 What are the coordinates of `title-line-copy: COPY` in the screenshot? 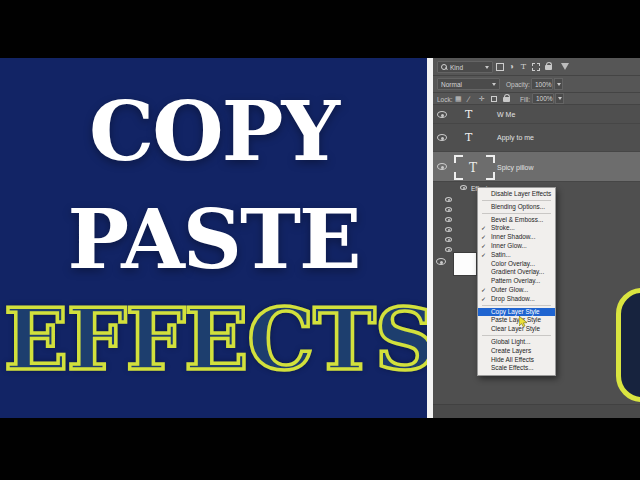 It's located at (214, 131).